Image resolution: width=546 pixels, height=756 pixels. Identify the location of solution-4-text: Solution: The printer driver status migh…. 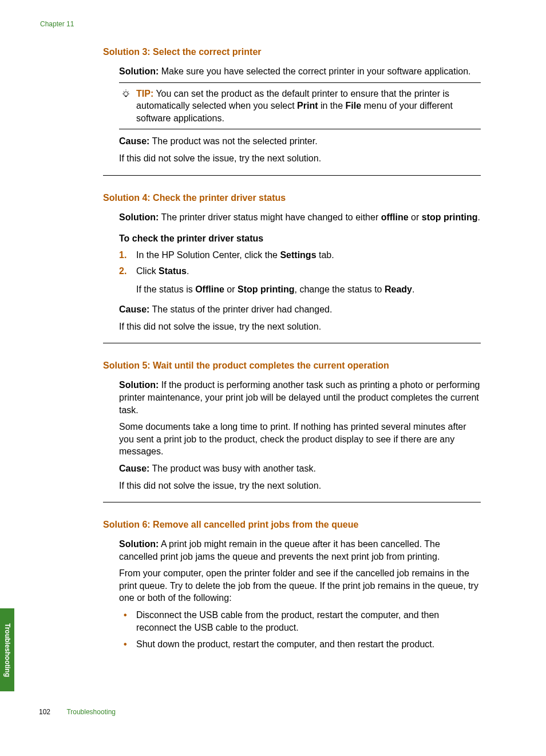
(300, 217).